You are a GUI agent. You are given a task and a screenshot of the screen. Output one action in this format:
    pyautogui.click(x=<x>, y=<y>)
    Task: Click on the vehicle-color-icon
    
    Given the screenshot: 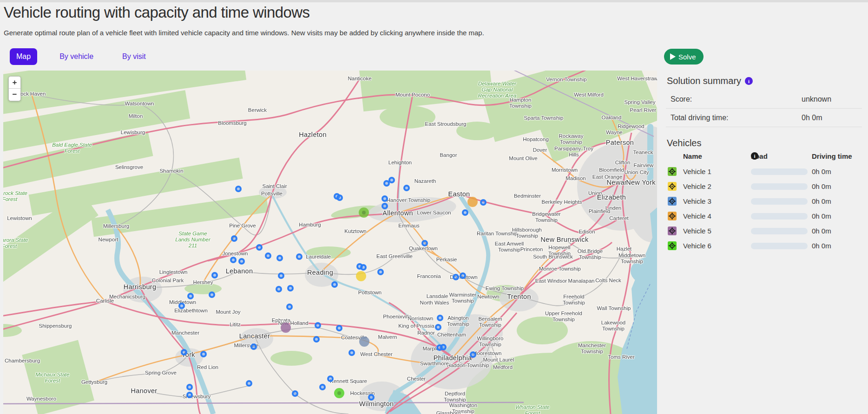 What is the action you would take?
    pyautogui.click(x=672, y=201)
    